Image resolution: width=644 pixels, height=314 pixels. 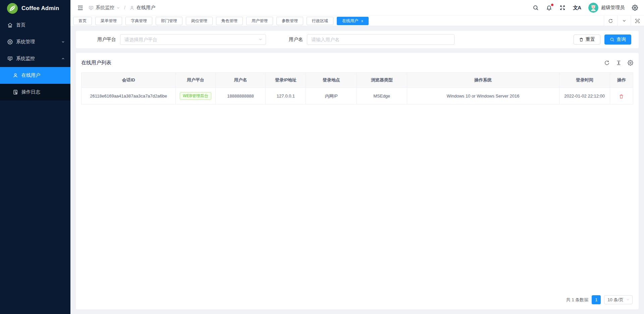 I want to click on tab-dict-management: 字典管理, so click(x=139, y=21).